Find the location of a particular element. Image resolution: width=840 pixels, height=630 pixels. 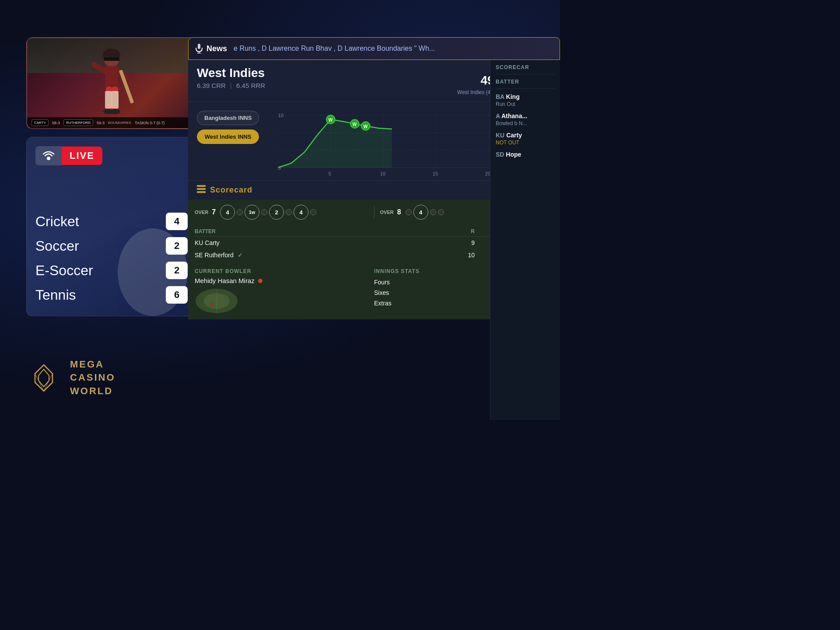

player-rutherford: RUTHERFORD is located at coordinates (78, 122).